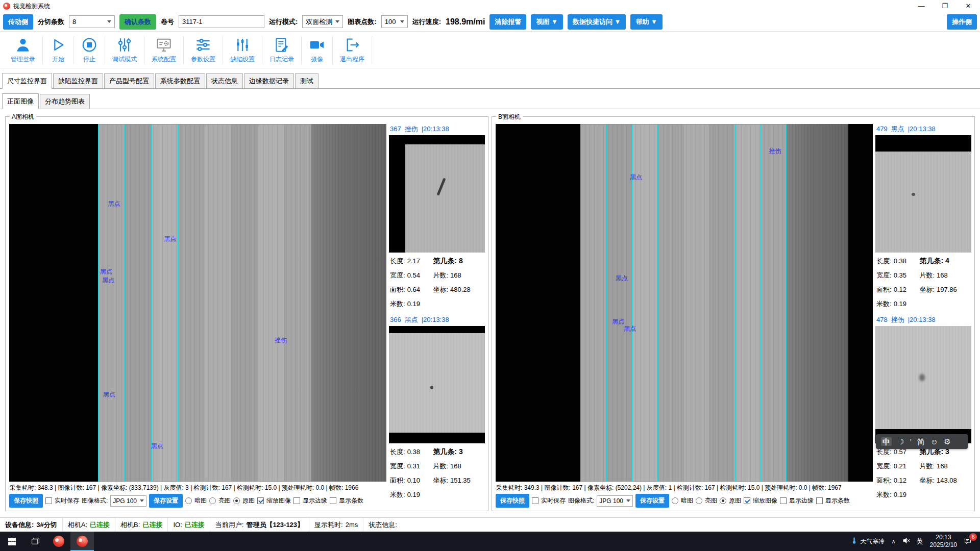  Describe the element at coordinates (125, 501) in the screenshot. I see `image-format-value: JPG 100` at that location.